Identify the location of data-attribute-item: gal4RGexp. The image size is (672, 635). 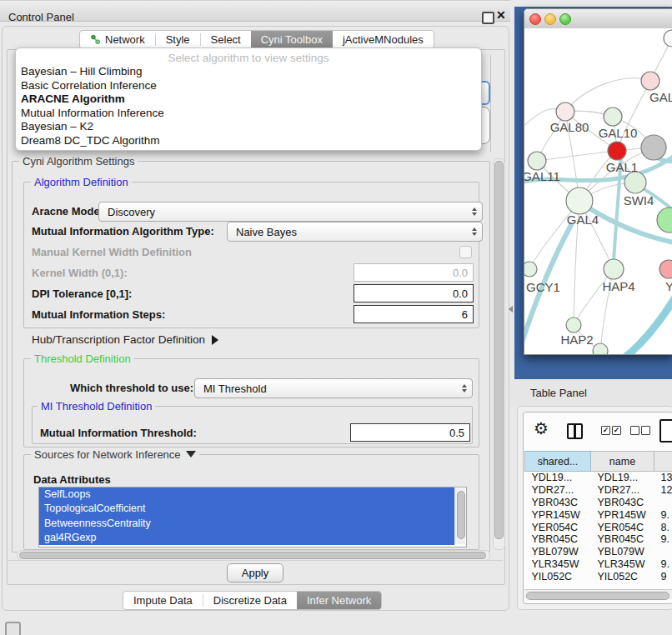
(247, 538).